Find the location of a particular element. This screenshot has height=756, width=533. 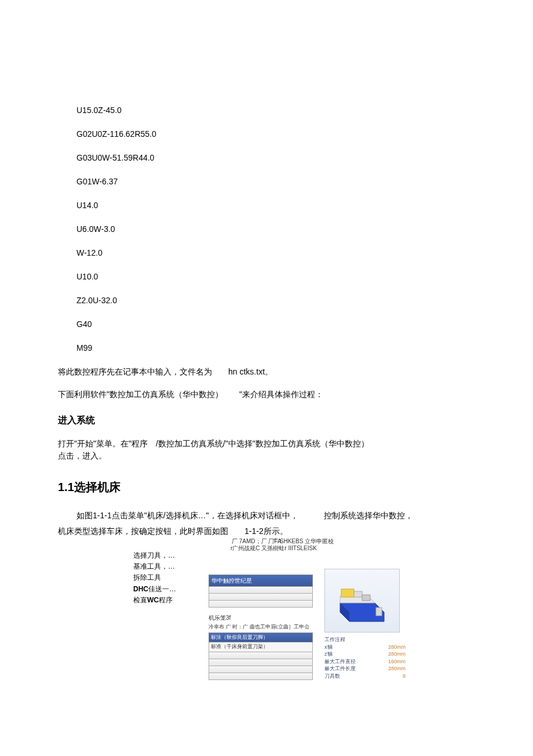

text: 打开"开始"菜单。在"程序 is located at coordinates (103, 444).